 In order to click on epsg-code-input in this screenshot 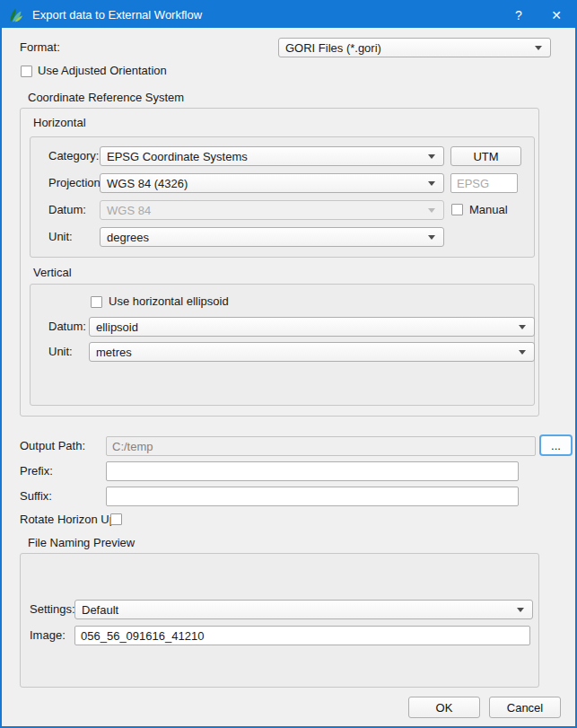, I will do `click(485, 183)`.